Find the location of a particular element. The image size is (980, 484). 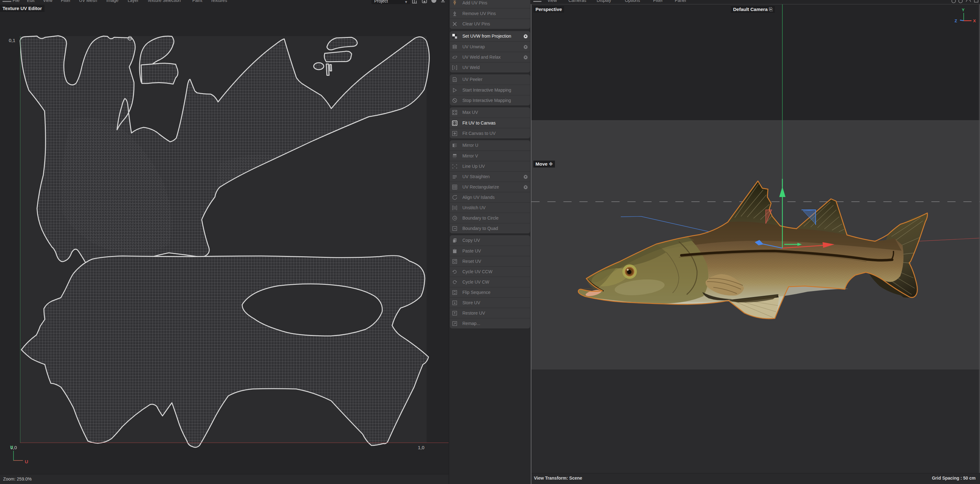

svg-text: X is located at coordinates (975, 21).